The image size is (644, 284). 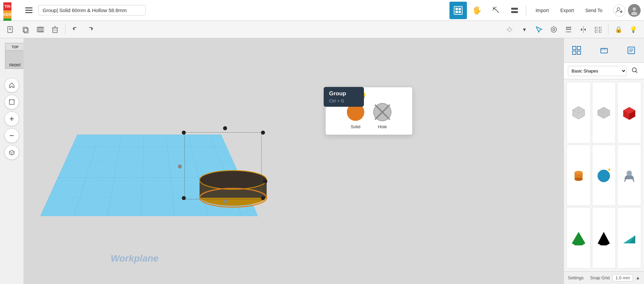 I want to click on layers-button, so click(x=515, y=10).